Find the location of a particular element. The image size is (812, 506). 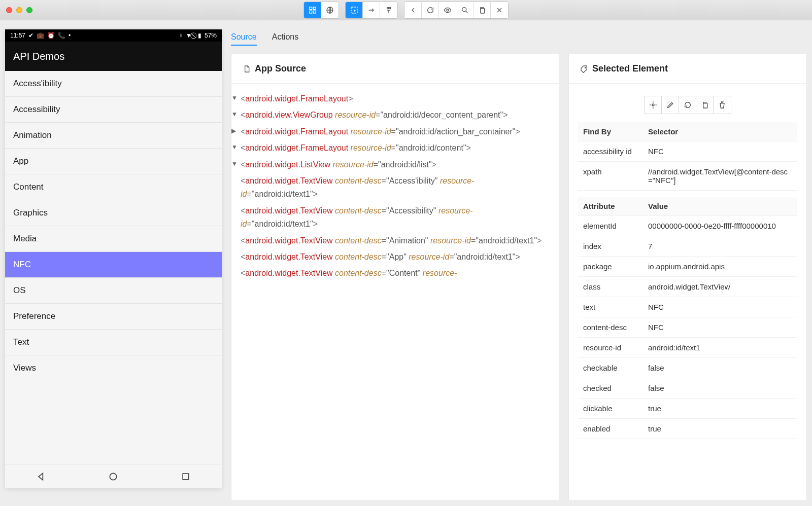

copy-element-button is located at coordinates (705, 105).